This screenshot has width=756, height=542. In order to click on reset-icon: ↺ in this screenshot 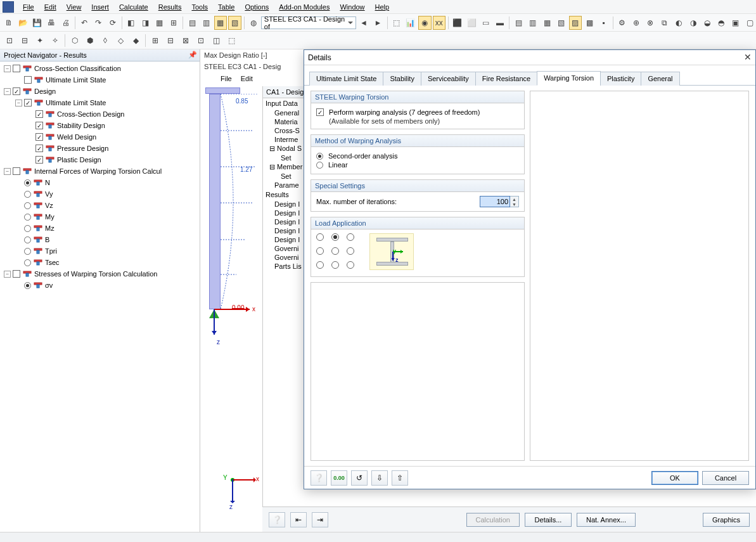, I will do `click(359, 478)`.